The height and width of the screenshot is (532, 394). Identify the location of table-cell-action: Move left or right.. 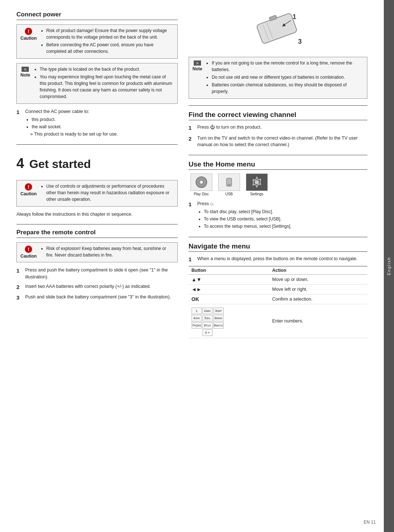
(318, 289).